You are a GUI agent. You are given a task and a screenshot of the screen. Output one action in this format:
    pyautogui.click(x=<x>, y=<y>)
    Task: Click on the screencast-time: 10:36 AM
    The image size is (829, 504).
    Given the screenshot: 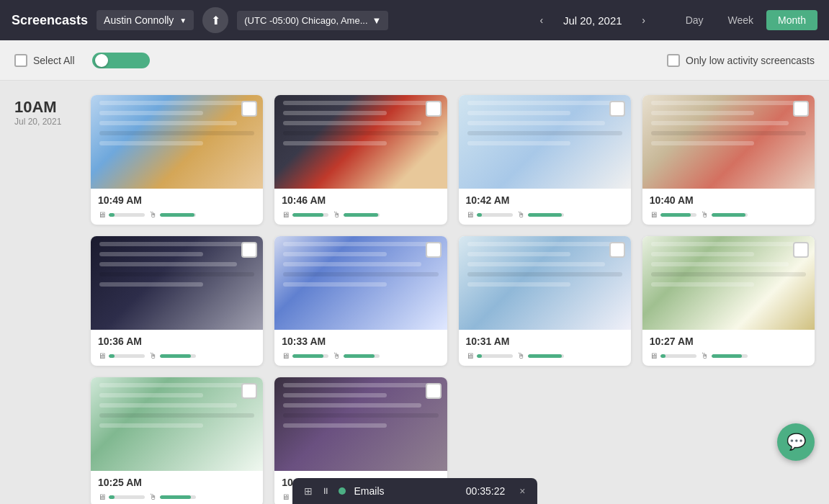 What is the action you would take?
    pyautogui.click(x=177, y=341)
    